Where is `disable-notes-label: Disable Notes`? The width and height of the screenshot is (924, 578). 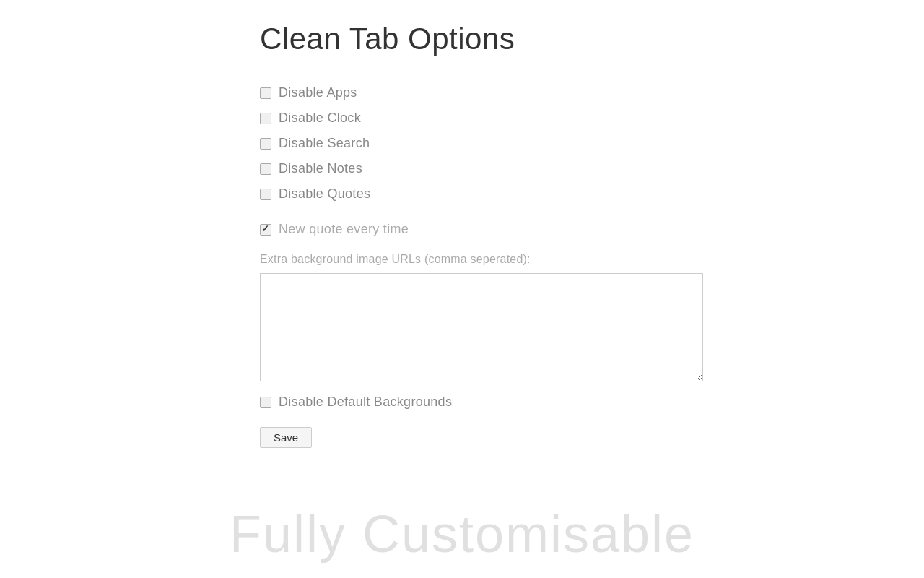 disable-notes-label: Disable Notes is located at coordinates (321, 169).